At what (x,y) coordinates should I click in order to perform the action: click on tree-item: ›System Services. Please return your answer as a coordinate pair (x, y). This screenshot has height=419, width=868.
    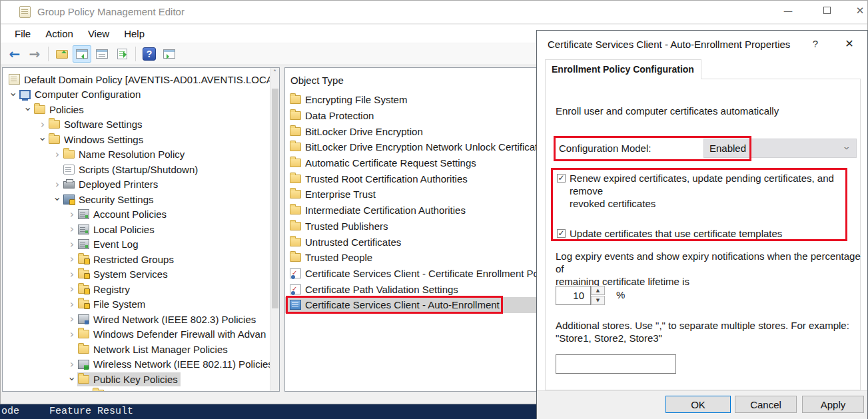
    Looking at the image, I should click on (137, 274).